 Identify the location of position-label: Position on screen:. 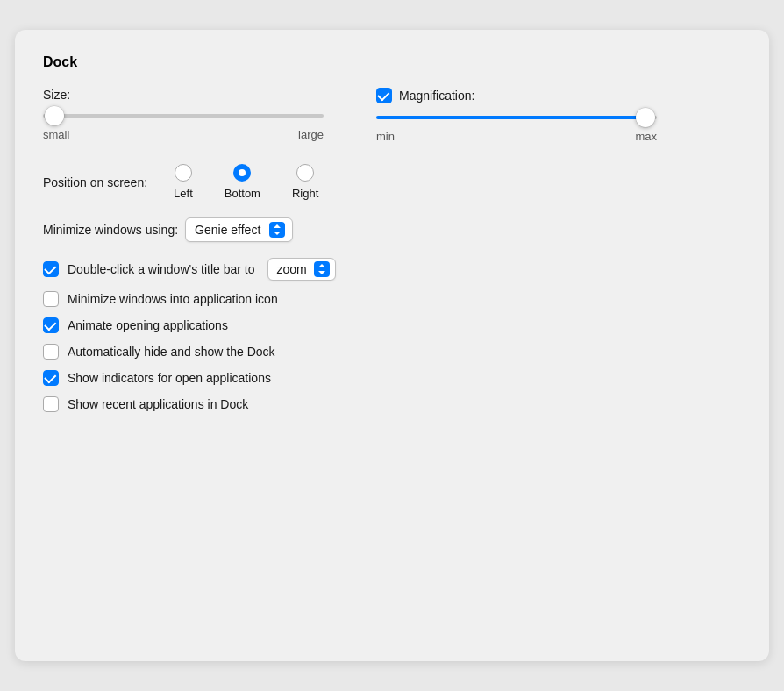
(95, 182).